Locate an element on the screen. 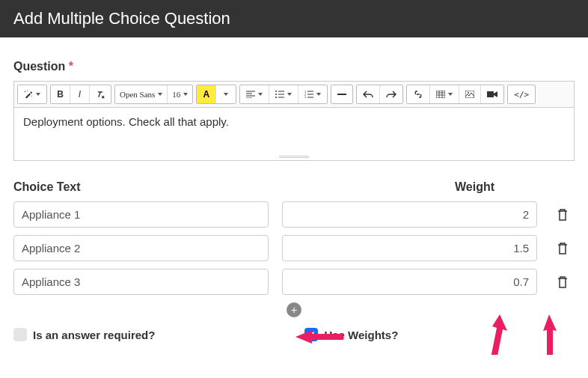  editor-resize-handle is located at coordinates (294, 156).